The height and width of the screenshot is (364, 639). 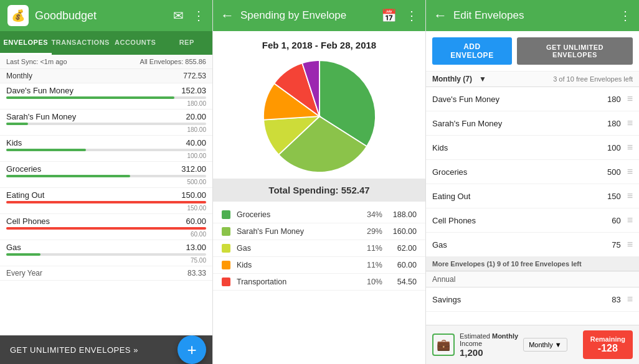 What do you see at coordinates (297, 248) in the screenshot?
I see `legend-item-name: Gas` at bounding box center [297, 248].